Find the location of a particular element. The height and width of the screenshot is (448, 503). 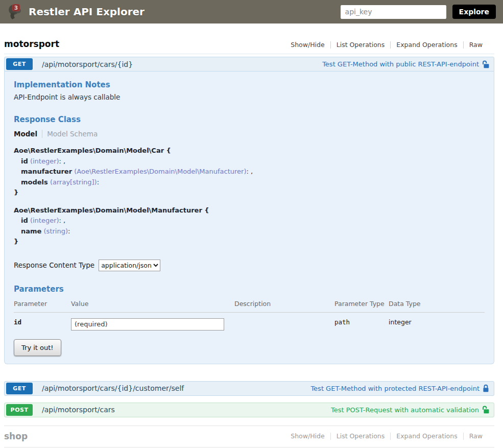

response-content-type-row: Response Content Type application/json is located at coordinates (249, 266).